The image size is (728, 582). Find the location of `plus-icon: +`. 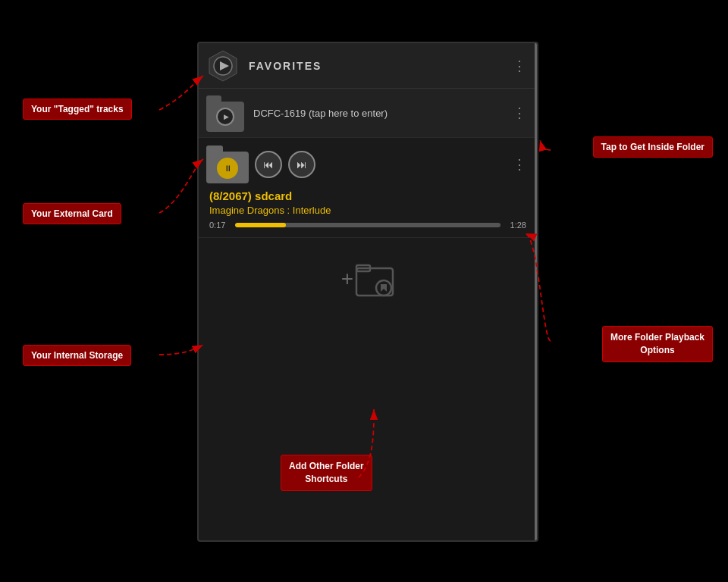

plus-icon: + is located at coordinates (347, 279).